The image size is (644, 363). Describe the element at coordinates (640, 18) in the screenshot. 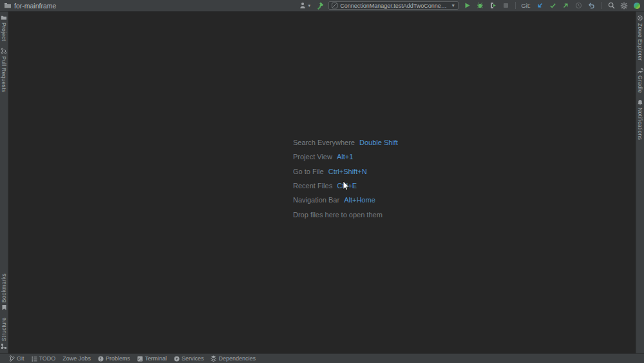

I see `zowe-explorer-icon` at that location.